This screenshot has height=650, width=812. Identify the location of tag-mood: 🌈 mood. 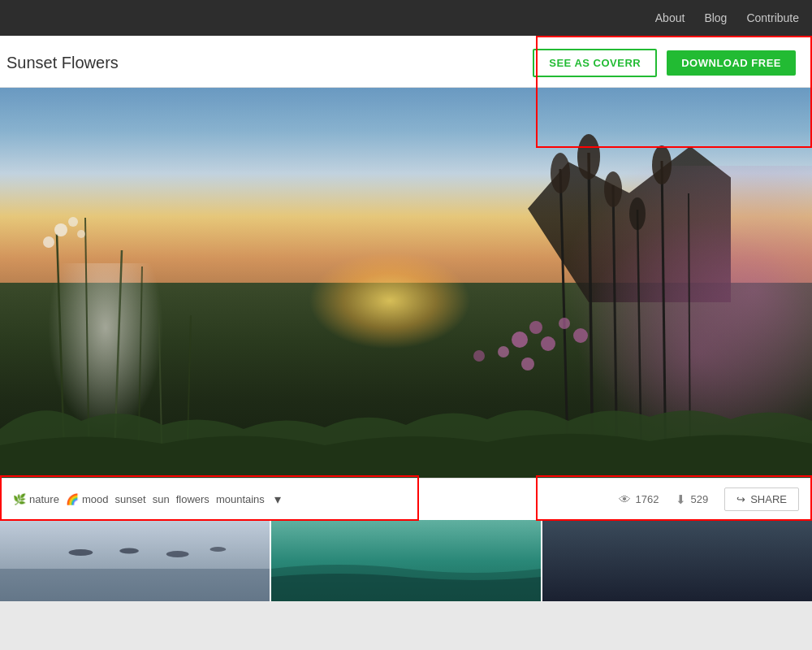
(88, 499).